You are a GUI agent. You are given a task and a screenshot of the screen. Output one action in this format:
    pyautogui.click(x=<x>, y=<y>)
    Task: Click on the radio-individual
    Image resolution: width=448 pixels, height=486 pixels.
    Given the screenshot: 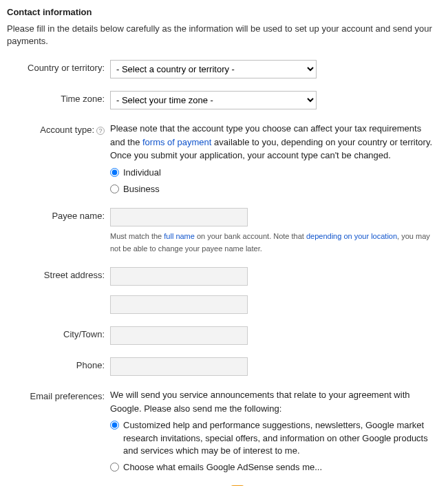 What is the action you would take?
    pyautogui.click(x=114, y=172)
    